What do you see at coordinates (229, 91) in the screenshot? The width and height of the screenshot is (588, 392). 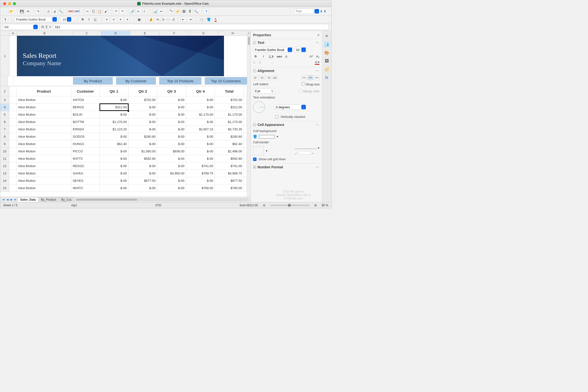 I see `header-total: Total` at bounding box center [229, 91].